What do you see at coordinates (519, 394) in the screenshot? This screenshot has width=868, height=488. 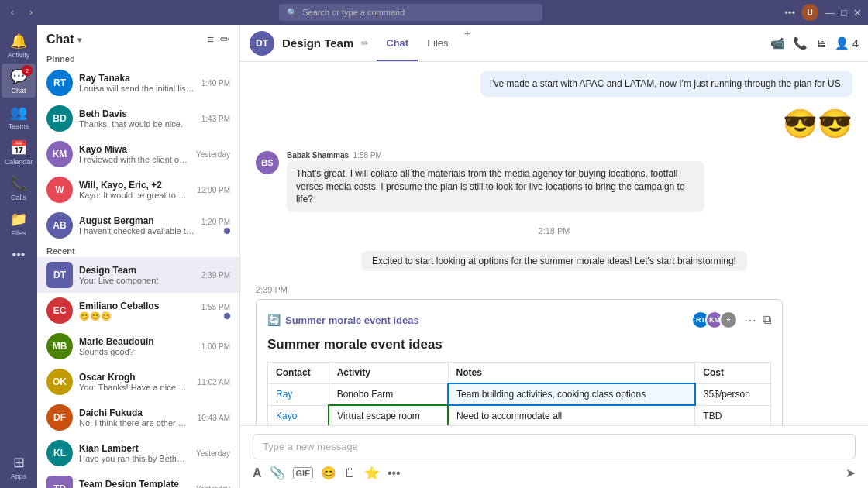 I see `table-row: Ray Bonobo Farm Team building activities…` at bounding box center [519, 394].